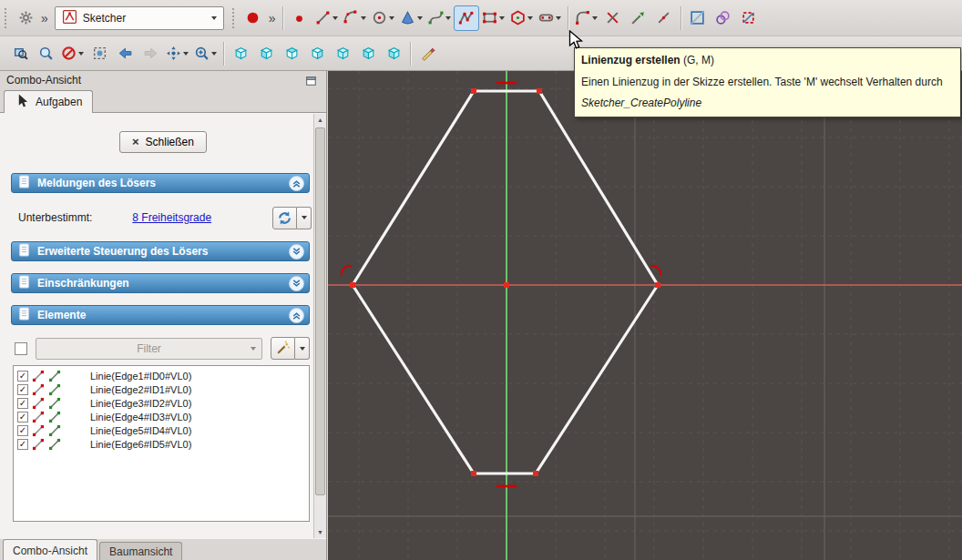 The height and width of the screenshot is (560, 962). Describe the element at coordinates (550, 18) in the screenshot. I see `create-slot-icon` at that location.